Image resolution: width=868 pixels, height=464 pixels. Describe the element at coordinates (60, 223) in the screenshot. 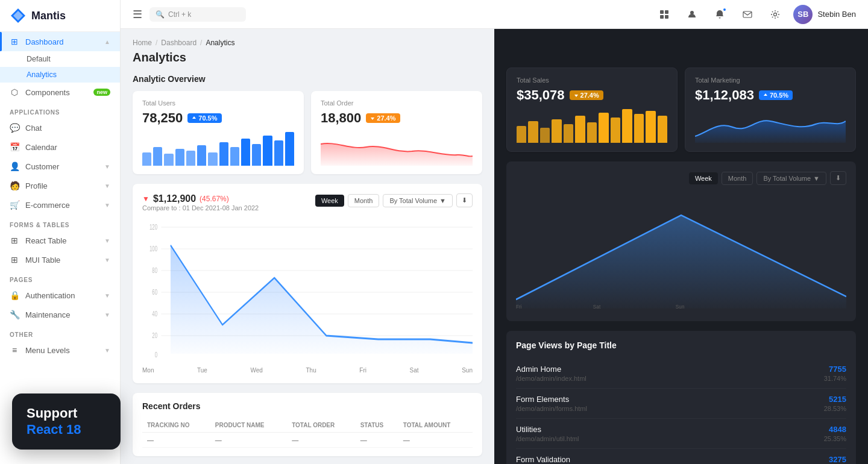

I see `forms-tables-section-label: Forms & Tables` at that location.